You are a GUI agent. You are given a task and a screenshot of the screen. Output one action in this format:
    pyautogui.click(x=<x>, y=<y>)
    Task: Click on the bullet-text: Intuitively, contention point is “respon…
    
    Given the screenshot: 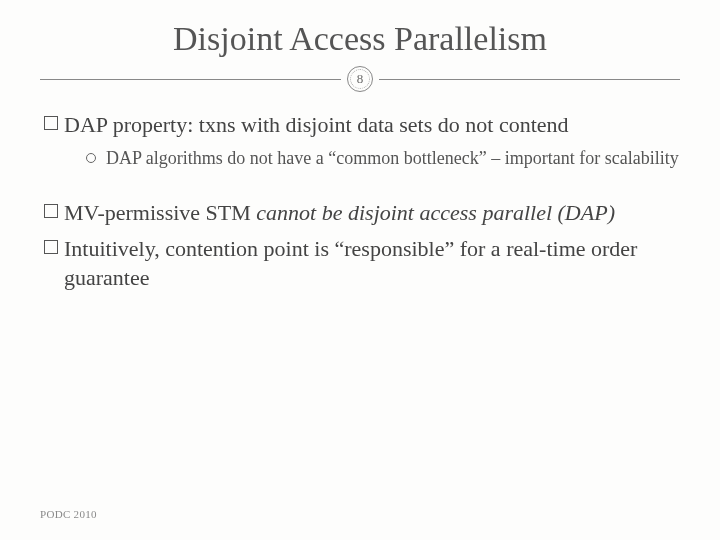 What is the action you would take?
    pyautogui.click(x=372, y=264)
    